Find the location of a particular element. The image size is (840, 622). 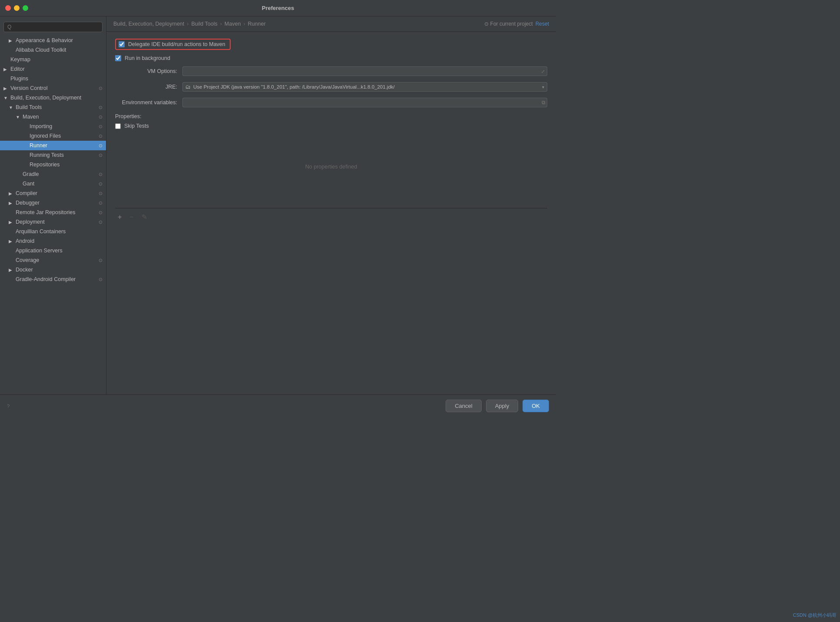

sidebar-item-ignored-files: Ignored Files ⊙ is located at coordinates (53, 136).